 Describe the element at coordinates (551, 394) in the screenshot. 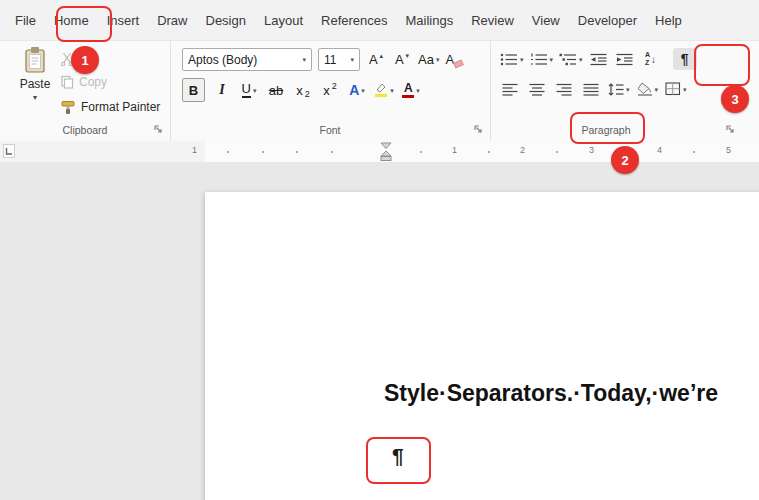

I see `document-heading-text: Style·Separators.·Today,·we’re` at that location.